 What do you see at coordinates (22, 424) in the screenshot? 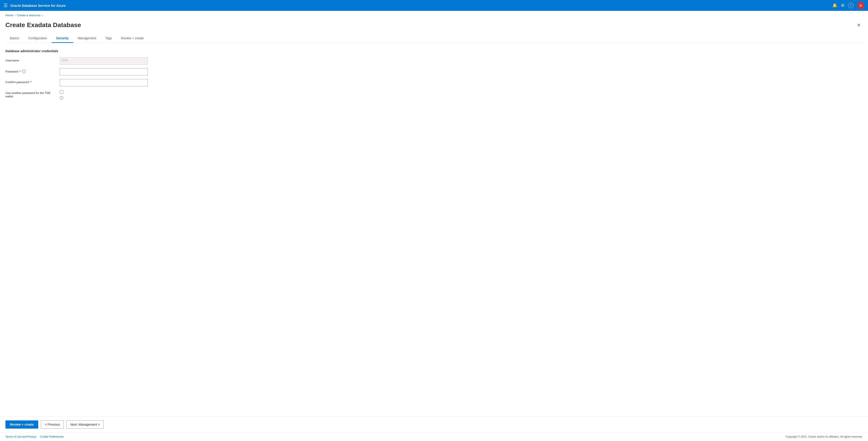
I see `review-create-button: Review + create` at bounding box center [22, 424].